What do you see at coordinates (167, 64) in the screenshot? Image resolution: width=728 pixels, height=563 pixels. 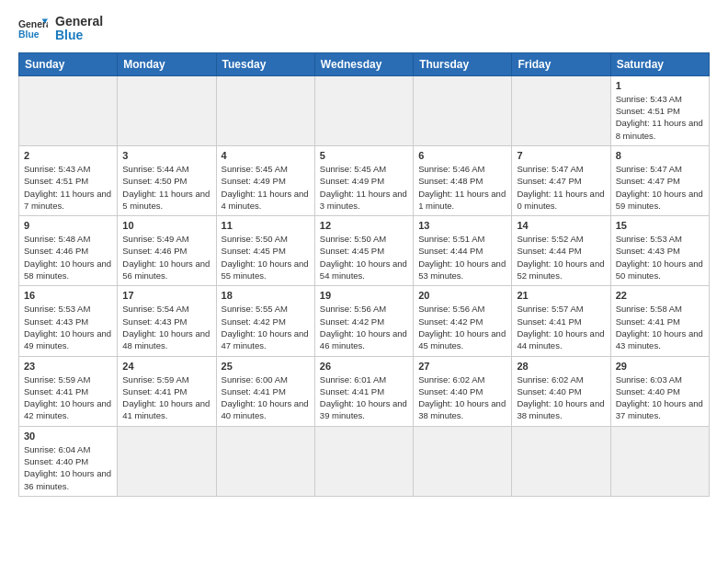 I see `weekday-monday: Monday` at bounding box center [167, 64].